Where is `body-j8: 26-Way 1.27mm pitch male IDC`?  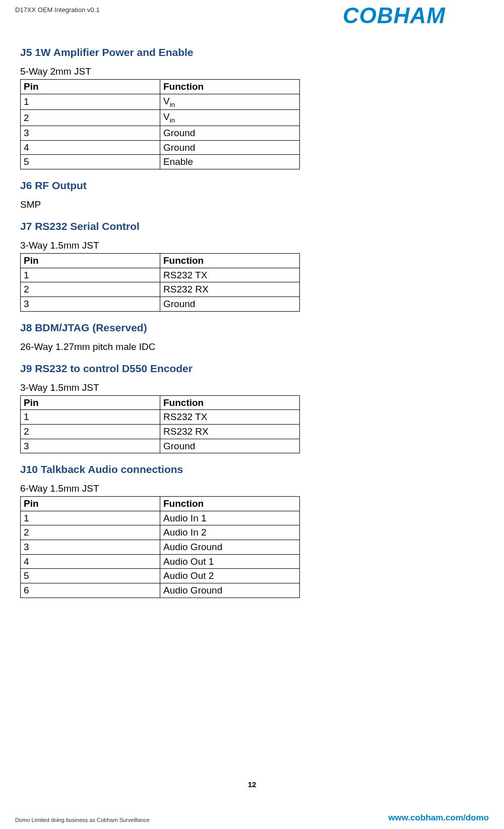 body-j8: 26-Way 1.27mm pitch male IDC is located at coordinates (172, 347).